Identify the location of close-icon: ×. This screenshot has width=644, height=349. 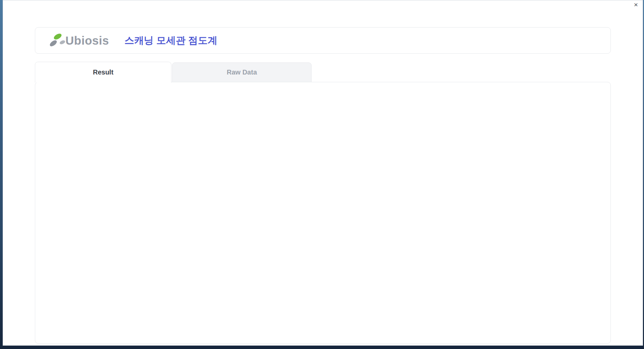
(636, 5).